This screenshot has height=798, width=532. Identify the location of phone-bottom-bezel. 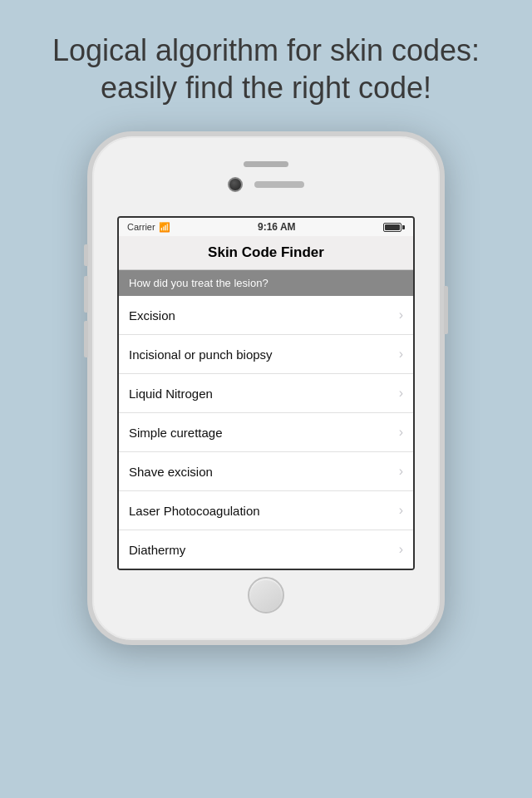
(266, 595).